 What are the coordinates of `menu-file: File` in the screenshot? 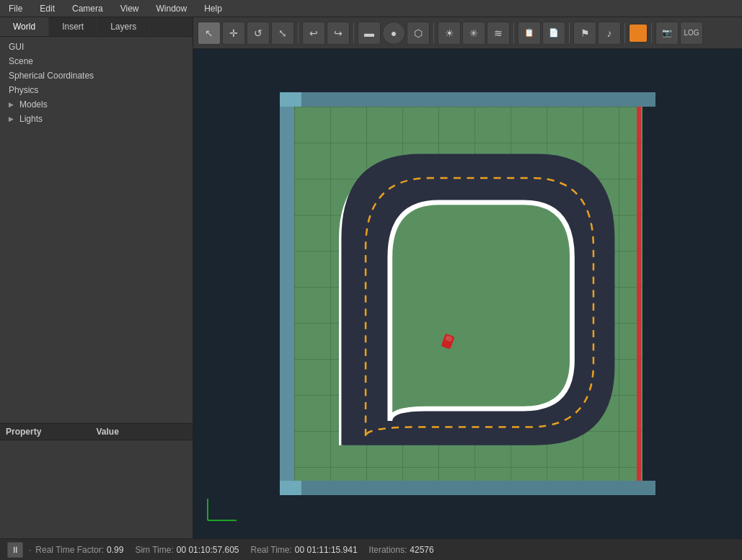 It's located at (16, 9).